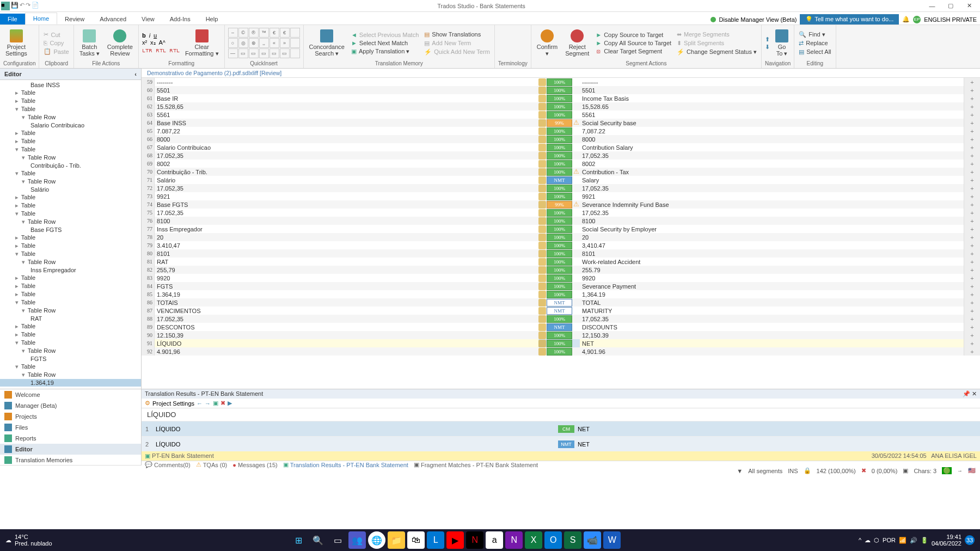 This screenshot has width=980, height=551. What do you see at coordinates (772, 278) in the screenshot?
I see `segment-target: 9920` at bounding box center [772, 278].